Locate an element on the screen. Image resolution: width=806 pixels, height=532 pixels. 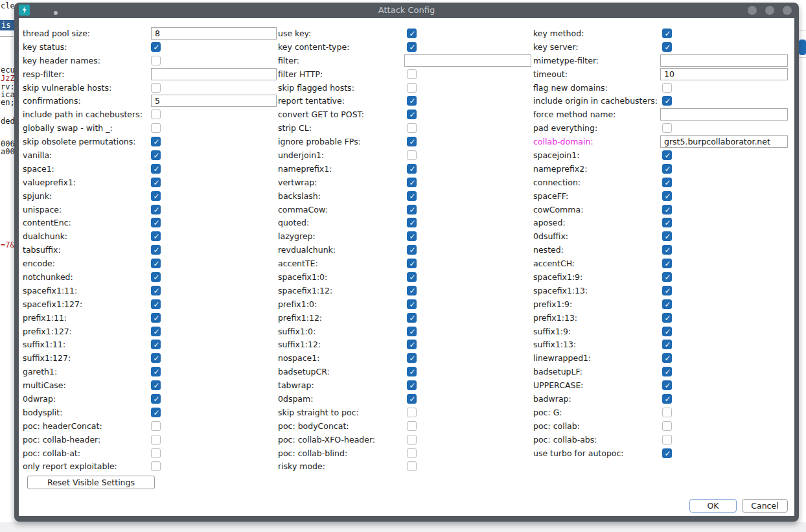
spacefix1-0-checkbox is located at coordinates (412, 277).